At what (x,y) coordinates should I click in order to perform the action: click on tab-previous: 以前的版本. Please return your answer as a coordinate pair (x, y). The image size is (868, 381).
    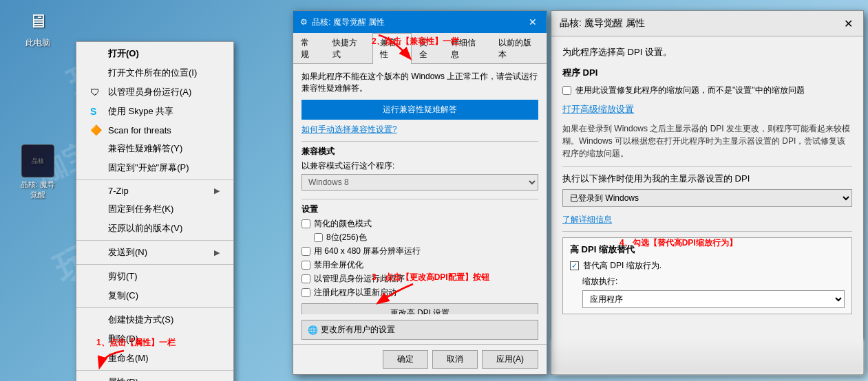
    Looking at the image, I should click on (519, 48).